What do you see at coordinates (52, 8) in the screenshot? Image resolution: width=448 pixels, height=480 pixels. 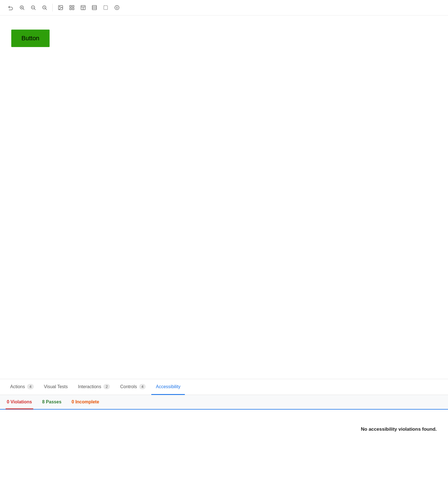 I see `toolbar-divider` at bounding box center [52, 8].